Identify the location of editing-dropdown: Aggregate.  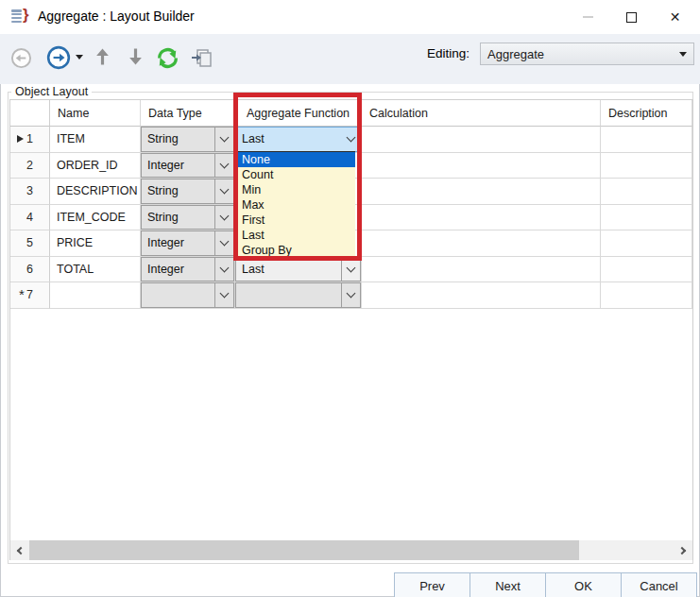
(588, 54).